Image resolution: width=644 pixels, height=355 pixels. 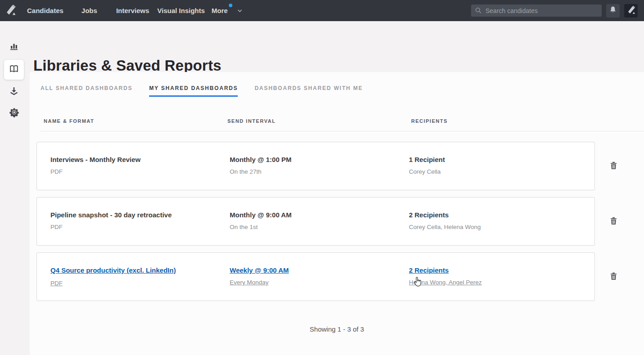 What do you see at coordinates (319, 159) in the screenshot?
I see `send-interval: Monthly @ 1:00 PM` at bounding box center [319, 159].